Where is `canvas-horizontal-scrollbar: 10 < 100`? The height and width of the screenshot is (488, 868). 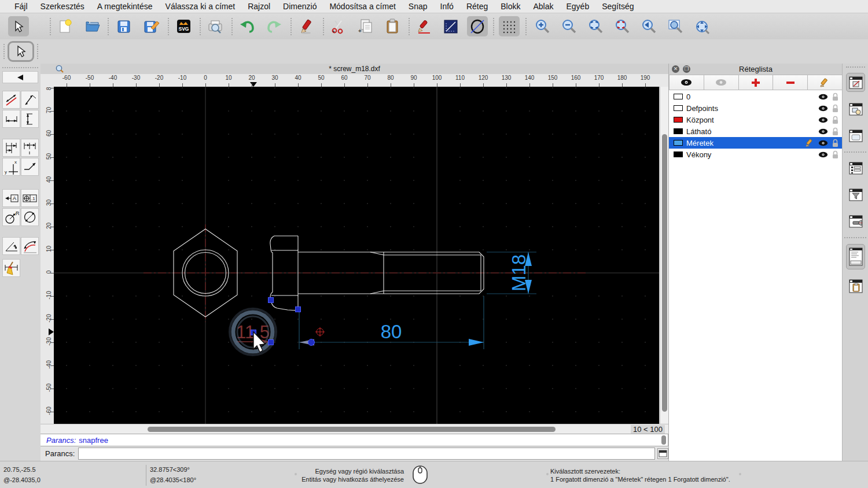
canvas-horizontal-scrollbar: 10 < 100 is located at coordinates (354, 429).